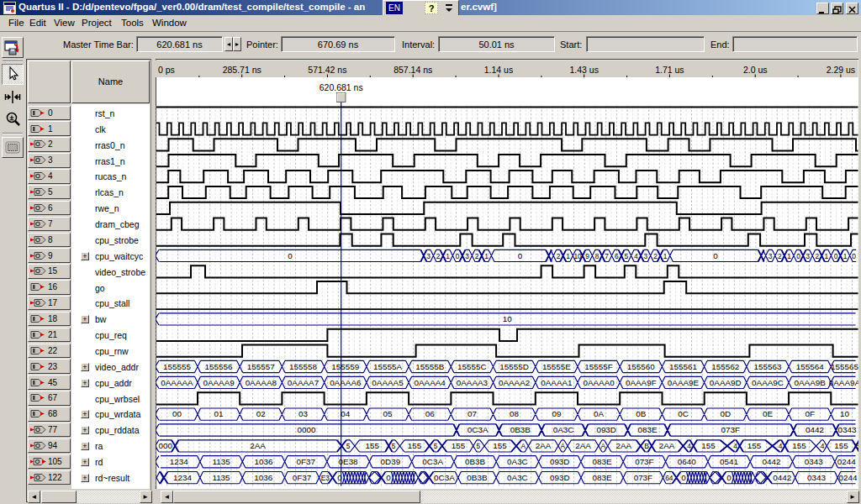 This screenshot has height=504, width=861. I want to click on svg-text: 6, so click(617, 256).